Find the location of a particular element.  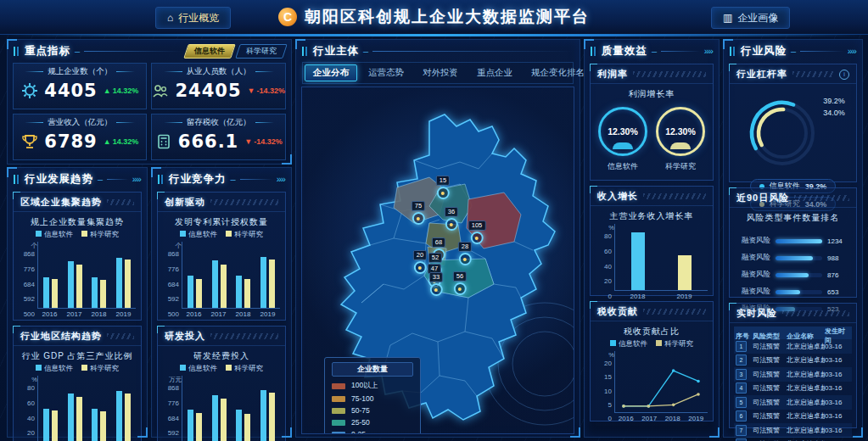

map-legend-title: 企业数量 is located at coordinates (372, 370).